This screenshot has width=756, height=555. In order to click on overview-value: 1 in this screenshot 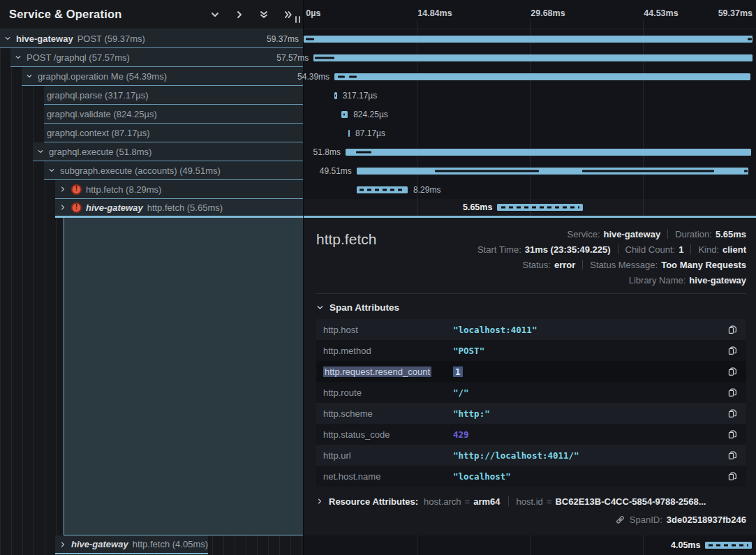, I will do `click(681, 250)`.